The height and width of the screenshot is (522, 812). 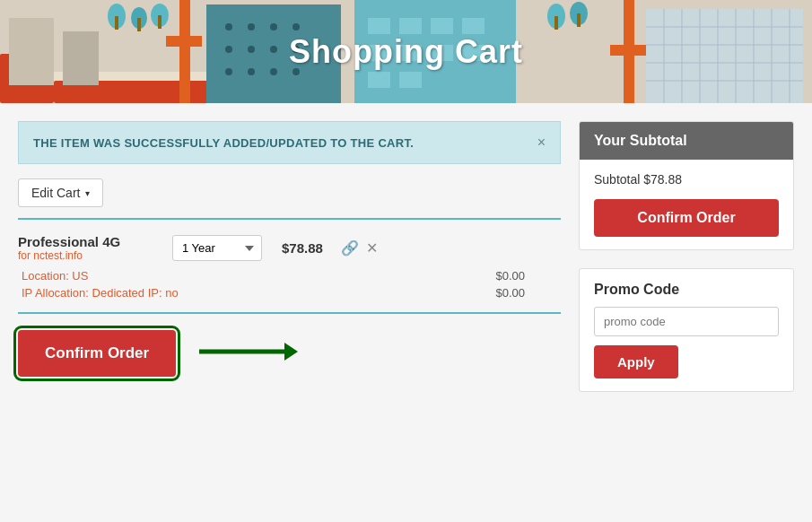 What do you see at coordinates (686, 257) in the screenshot?
I see `right-panel: Your Subtotal Subtotal $78.88 Confirm Or…` at bounding box center [686, 257].